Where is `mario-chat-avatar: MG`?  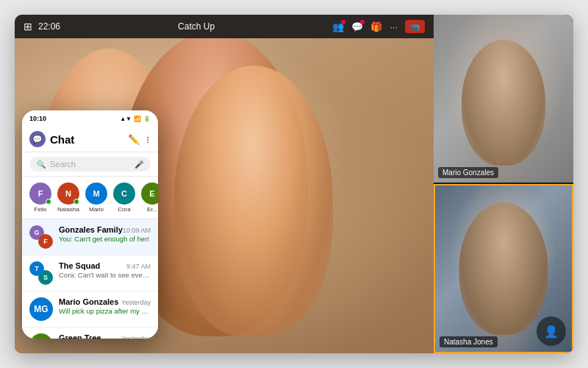 mario-chat-avatar: MG is located at coordinates (41, 309).